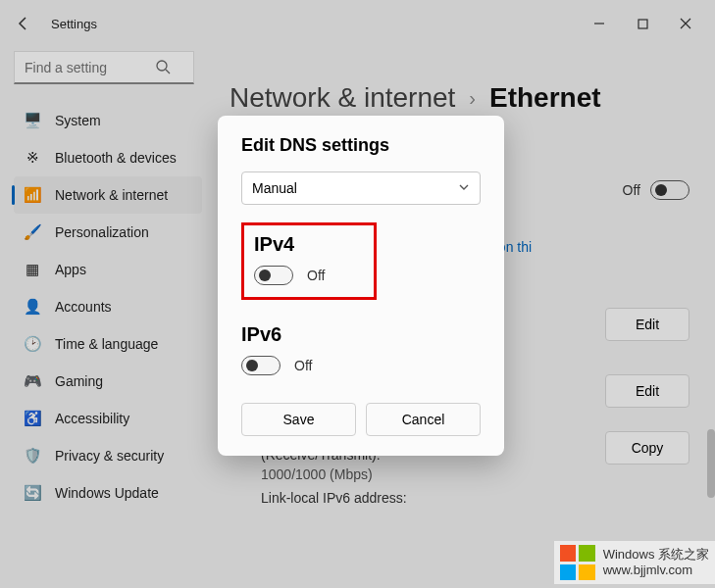  What do you see at coordinates (361, 335) in the screenshot?
I see `ipv6-heading: IPv6` at bounding box center [361, 335].